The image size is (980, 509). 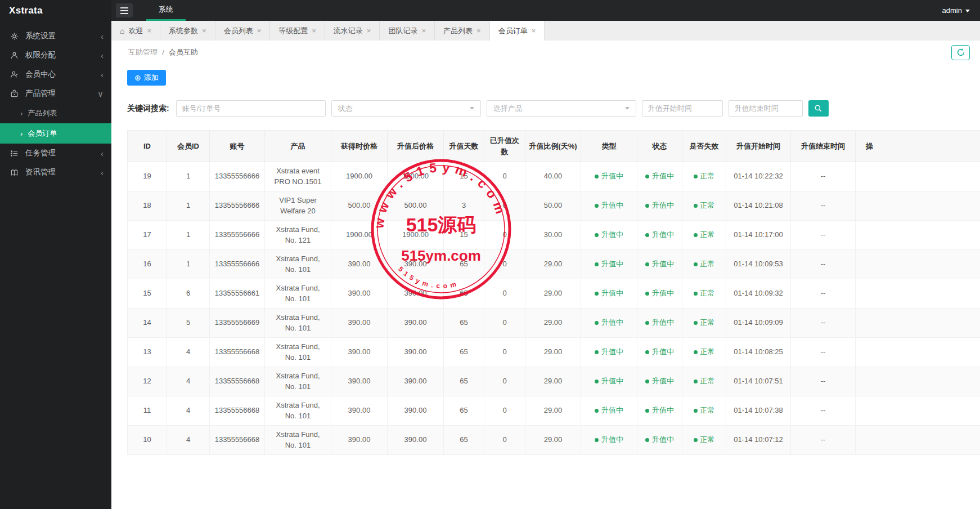 What do you see at coordinates (136, 30) in the screenshot?
I see `tab-0: ⌂欢迎×` at bounding box center [136, 30].